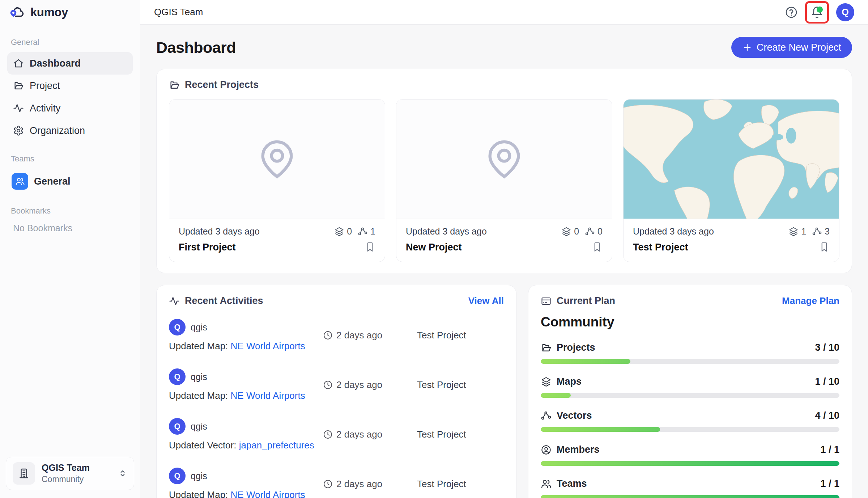 The width and height of the screenshot is (868, 498). I want to click on brand-logo: kumoy, so click(70, 12).